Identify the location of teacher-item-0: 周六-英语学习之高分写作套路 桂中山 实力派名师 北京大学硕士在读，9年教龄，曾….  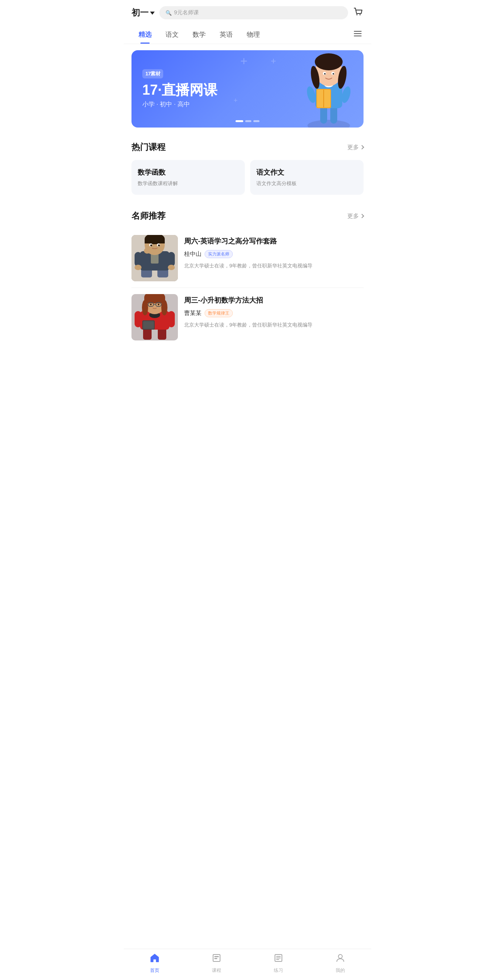
(248, 258).